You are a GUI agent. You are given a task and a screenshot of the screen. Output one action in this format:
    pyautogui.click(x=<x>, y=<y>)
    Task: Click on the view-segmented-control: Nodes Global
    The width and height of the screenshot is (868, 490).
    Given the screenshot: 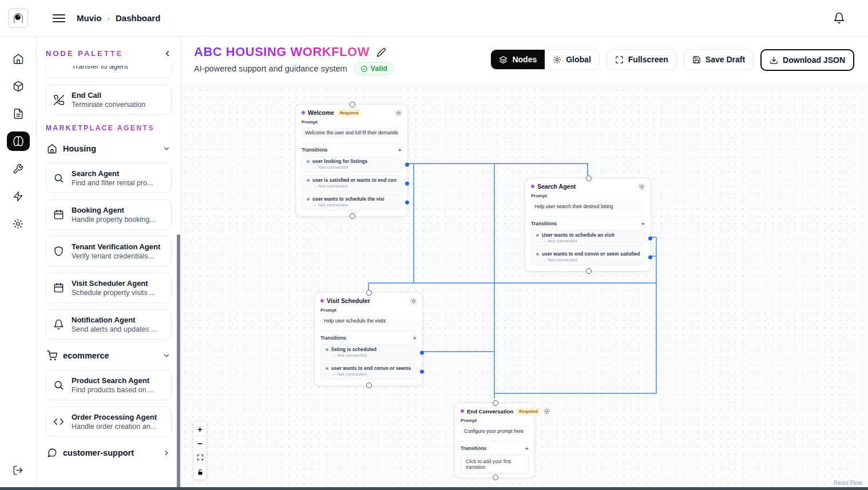 What is the action you would take?
    pyautogui.click(x=545, y=59)
    